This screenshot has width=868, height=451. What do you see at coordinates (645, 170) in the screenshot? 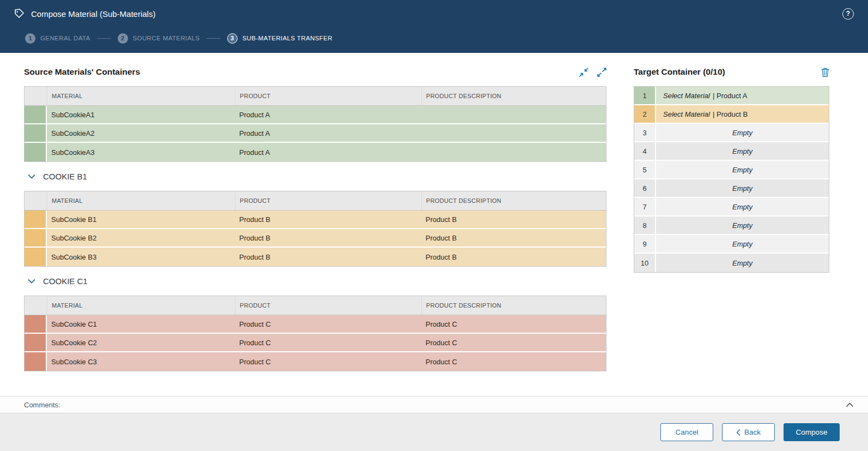
I see `slot-number: 5` at bounding box center [645, 170].